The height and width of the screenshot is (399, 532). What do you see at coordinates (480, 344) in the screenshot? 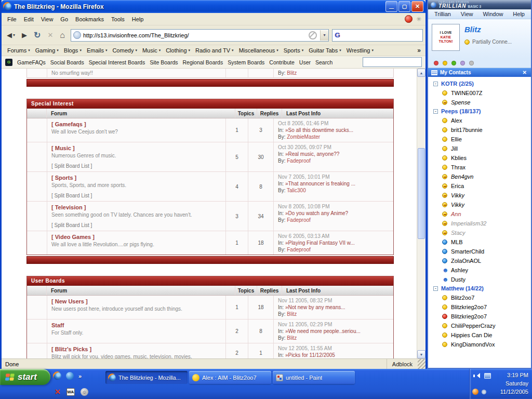
I see `contact-row: KingDiamondVox` at bounding box center [480, 344].